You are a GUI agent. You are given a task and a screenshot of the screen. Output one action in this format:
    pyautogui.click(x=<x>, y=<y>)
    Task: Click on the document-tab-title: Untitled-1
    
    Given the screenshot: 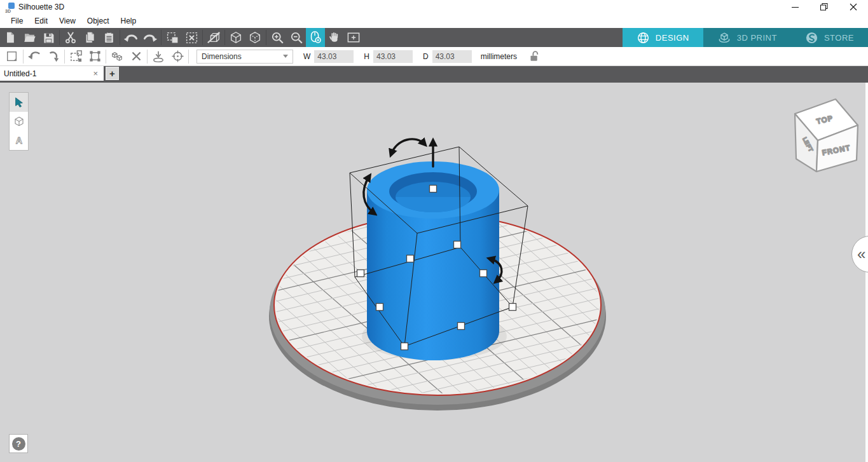 What is the action you would take?
    pyautogui.click(x=47, y=74)
    